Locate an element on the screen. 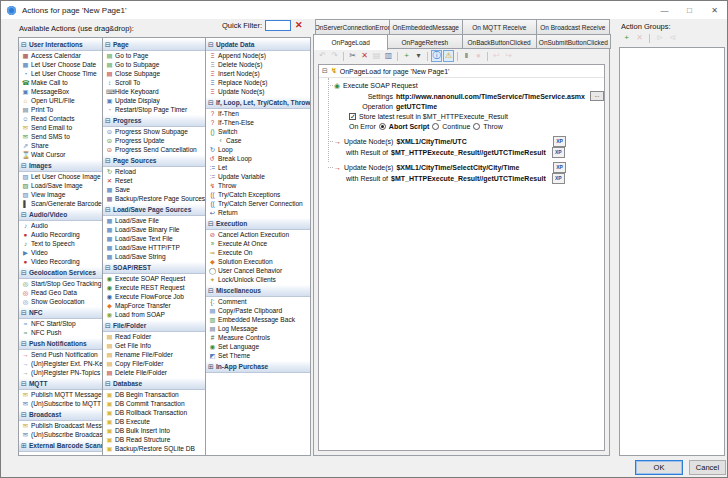 The image size is (728, 478). tab-onpagerefresh: OnPageRefresh is located at coordinates (424, 42).